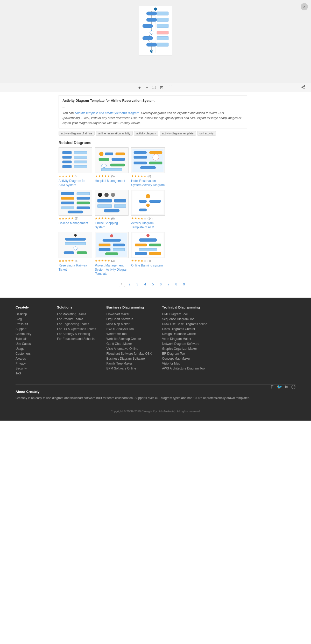 The height and width of the screenshot is (644, 311). Describe the element at coordinates (185, 349) in the screenshot. I see `footer-link-graphic: Graphic Organizer Maker` at that location.